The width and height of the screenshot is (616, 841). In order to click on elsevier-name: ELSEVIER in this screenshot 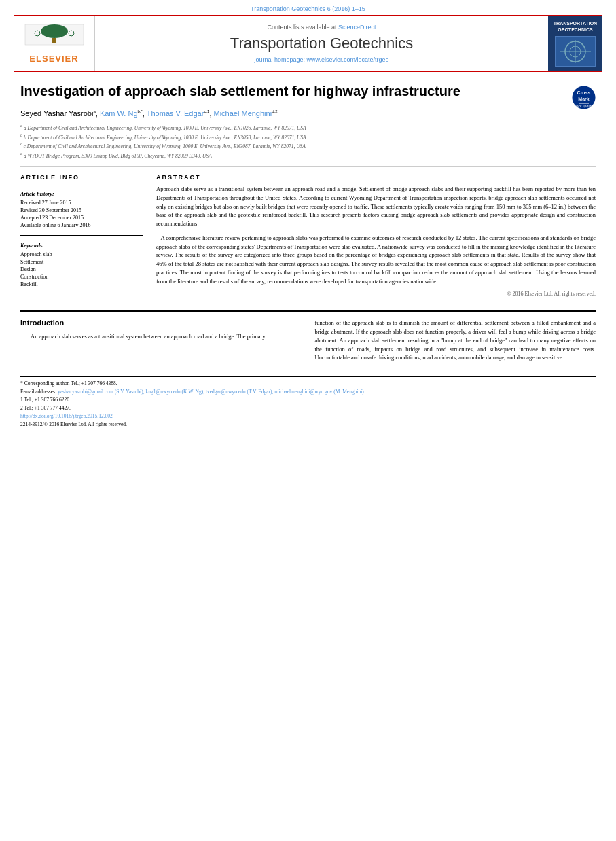, I will do `click(54, 58)`.